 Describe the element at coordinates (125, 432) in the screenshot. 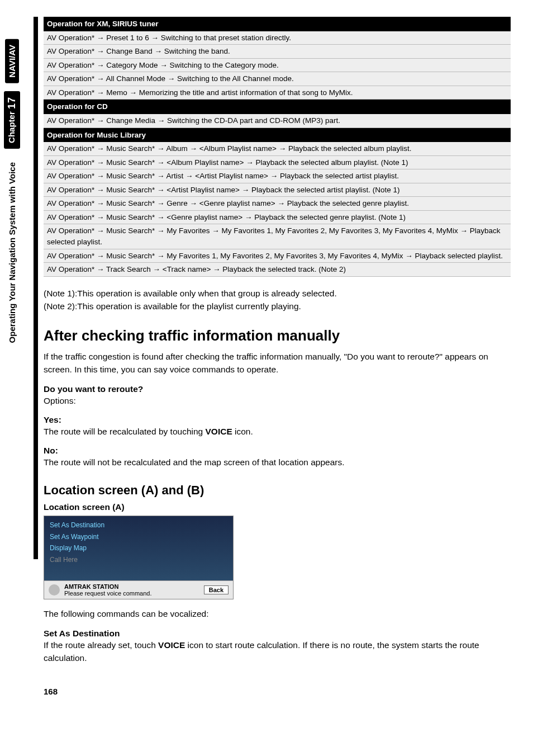

I see `yes-text-a: The route will be recalculated by touchi…` at that location.